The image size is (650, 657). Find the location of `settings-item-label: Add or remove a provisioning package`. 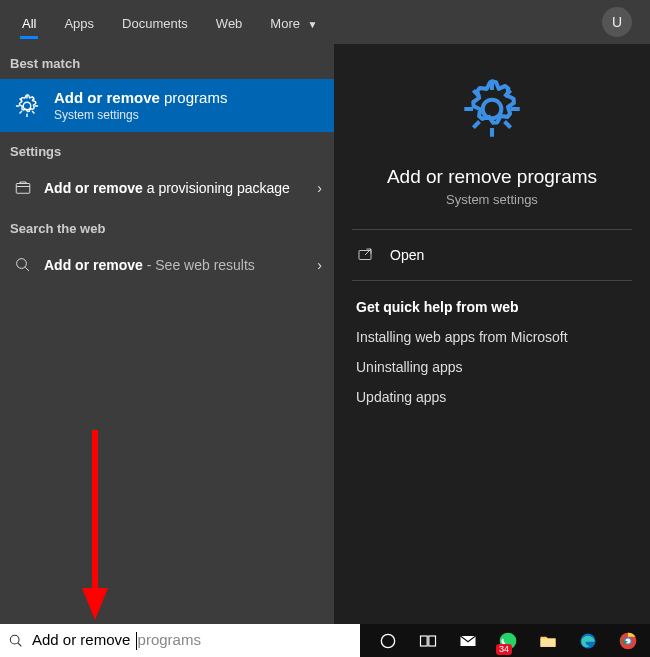

settings-item-label: Add or remove a provisioning package is located at coordinates (180, 188).